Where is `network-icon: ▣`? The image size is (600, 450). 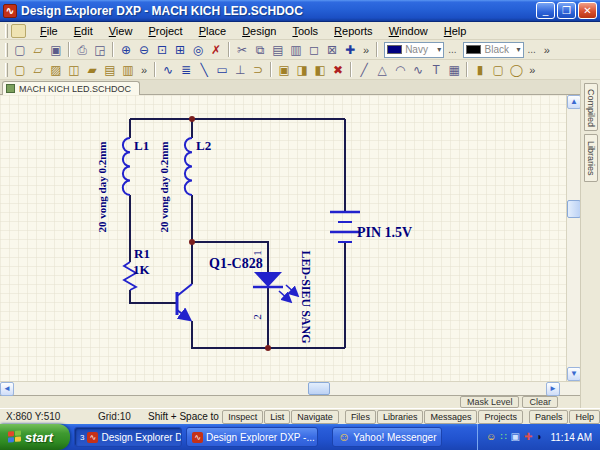
network-icon: ▣ is located at coordinates (516, 437).